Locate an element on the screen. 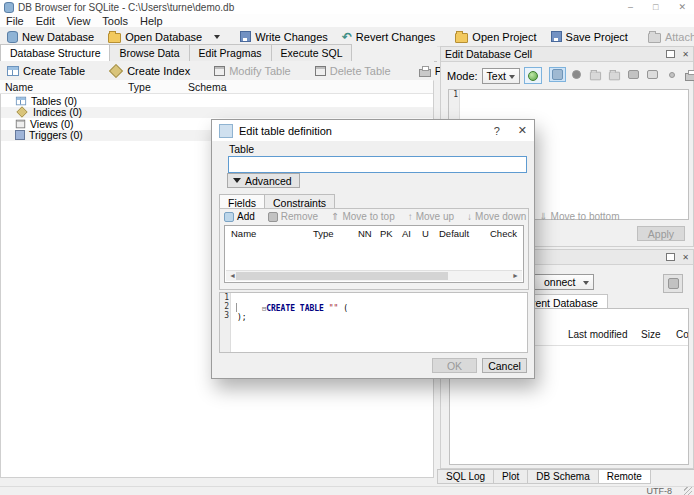  encoding-indicator: UTF-8 is located at coordinates (660, 490).